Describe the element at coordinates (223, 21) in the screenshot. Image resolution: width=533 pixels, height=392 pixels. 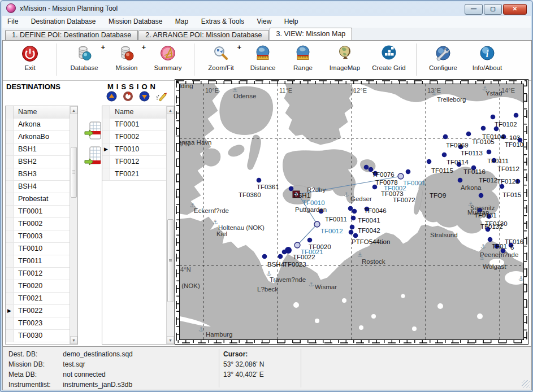
I see `menu-extras-tools: Extras & Tools` at that location.